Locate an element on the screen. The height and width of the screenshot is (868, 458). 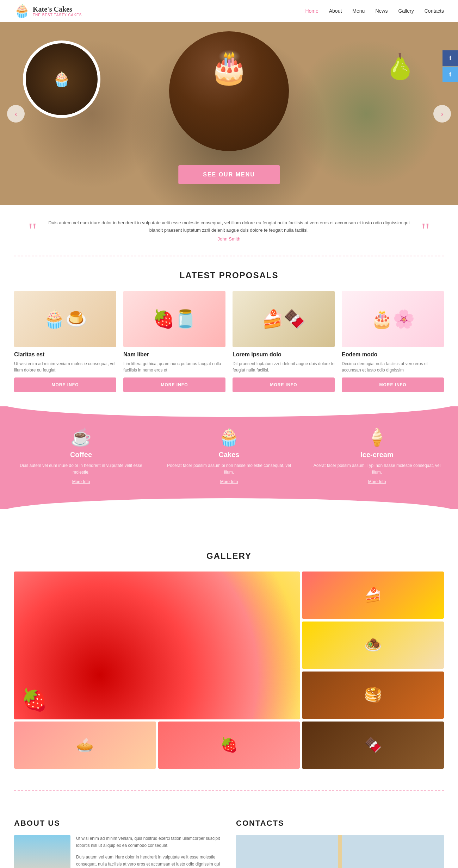
about-title: ABOUT US is located at coordinates (118, 823).